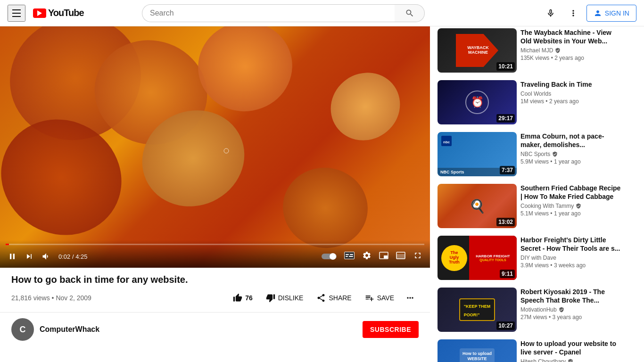 This screenshot has height=362, width=644. Describe the element at coordinates (285, 298) in the screenshot. I see `dislike-button: DISLIKE` at that location.